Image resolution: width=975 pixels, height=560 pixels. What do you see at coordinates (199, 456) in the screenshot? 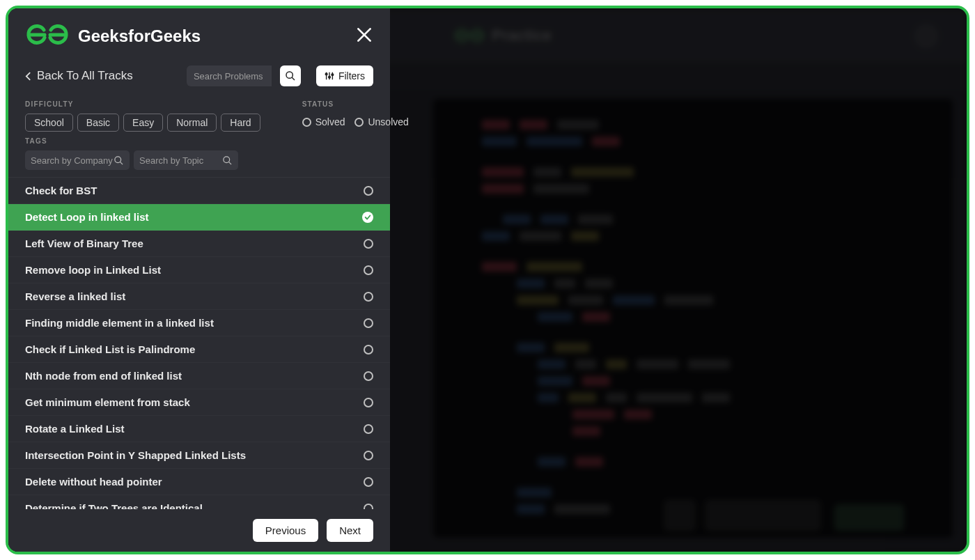
I see `problem-item: Intersection Point in Y Shapped Linked L…` at bounding box center [199, 456].